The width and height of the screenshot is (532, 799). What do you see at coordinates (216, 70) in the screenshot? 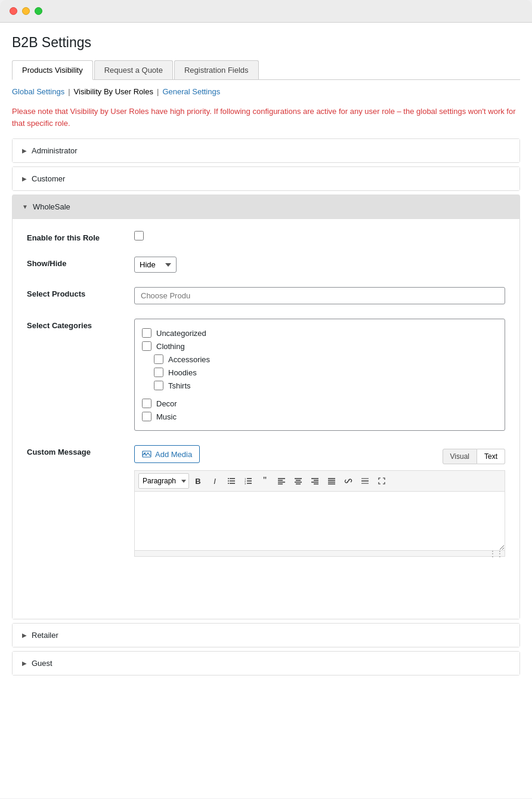
I see `tab-registration-fields: Registration Fields` at bounding box center [216, 70].